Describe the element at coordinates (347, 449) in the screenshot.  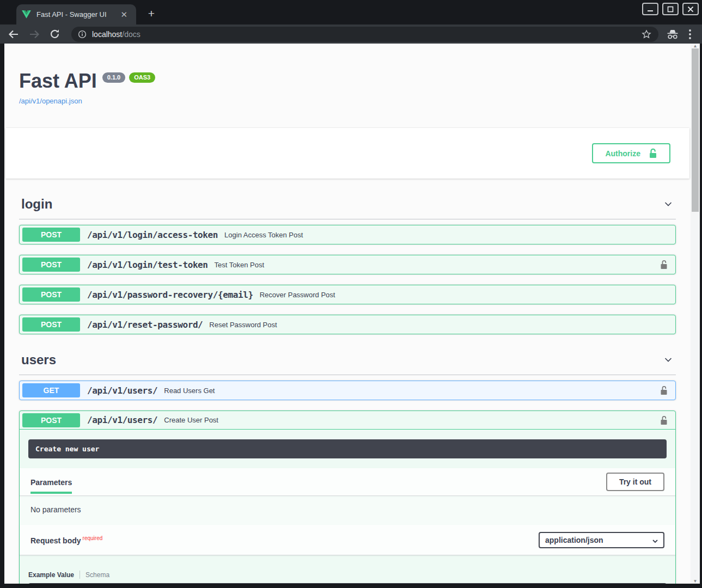
I see `operation-description: Create new user` at that location.